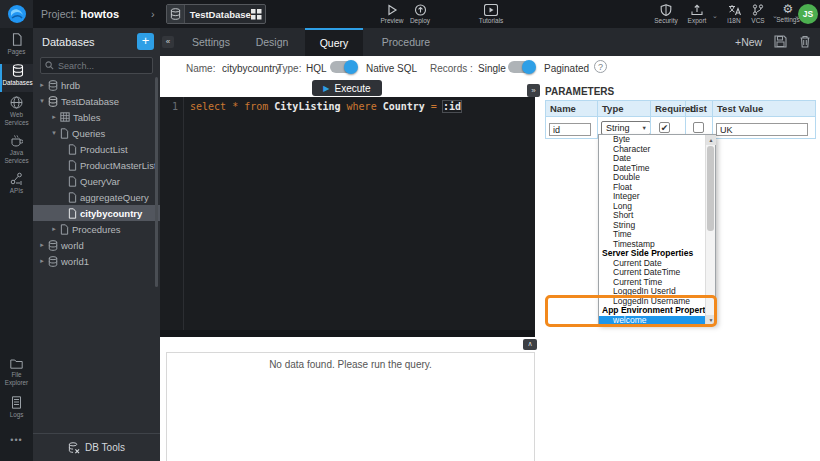  I want to click on required-checkbox-checked: ✔, so click(664, 128).